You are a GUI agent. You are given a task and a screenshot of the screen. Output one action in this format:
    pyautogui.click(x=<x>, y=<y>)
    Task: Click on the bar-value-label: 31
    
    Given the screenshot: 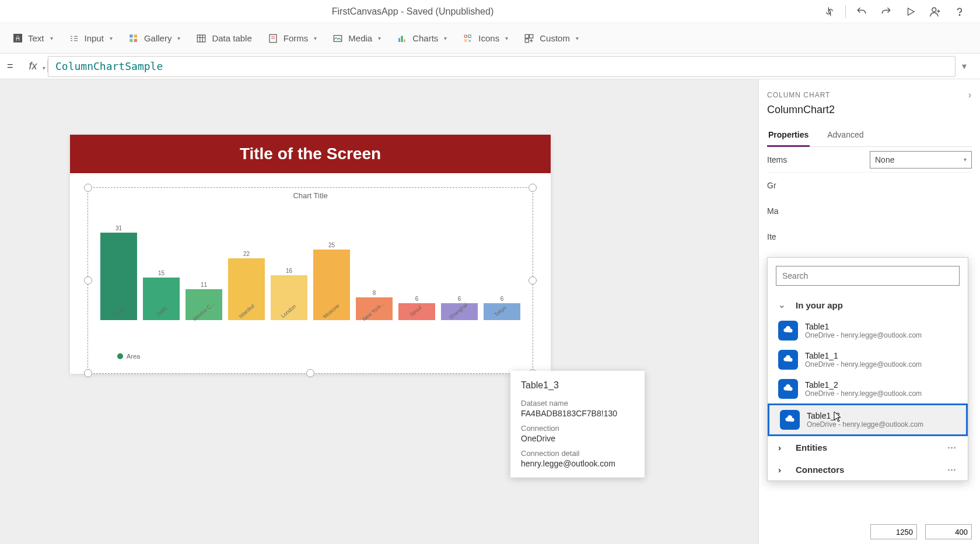 What is the action you would take?
    pyautogui.click(x=119, y=229)
    